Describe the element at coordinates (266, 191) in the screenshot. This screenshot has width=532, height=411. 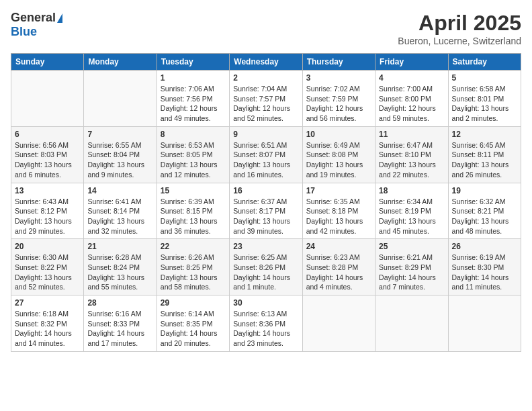
I see `day-number: 16` at that location.